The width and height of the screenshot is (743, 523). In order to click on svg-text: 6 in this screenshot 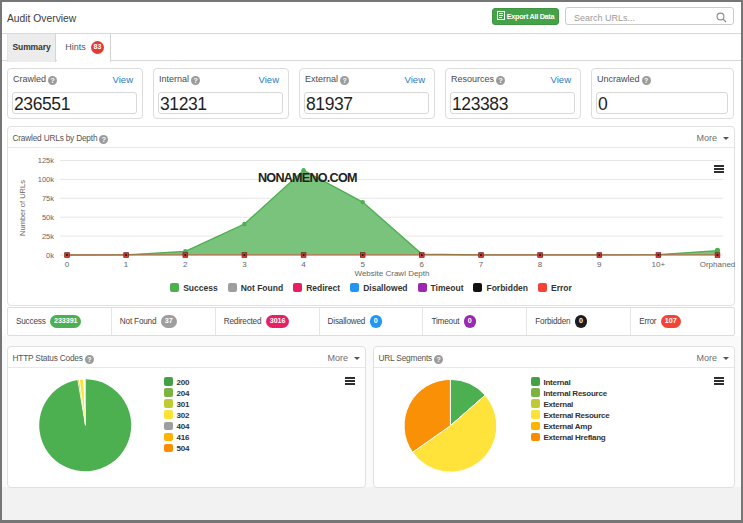, I will do `click(422, 264)`.